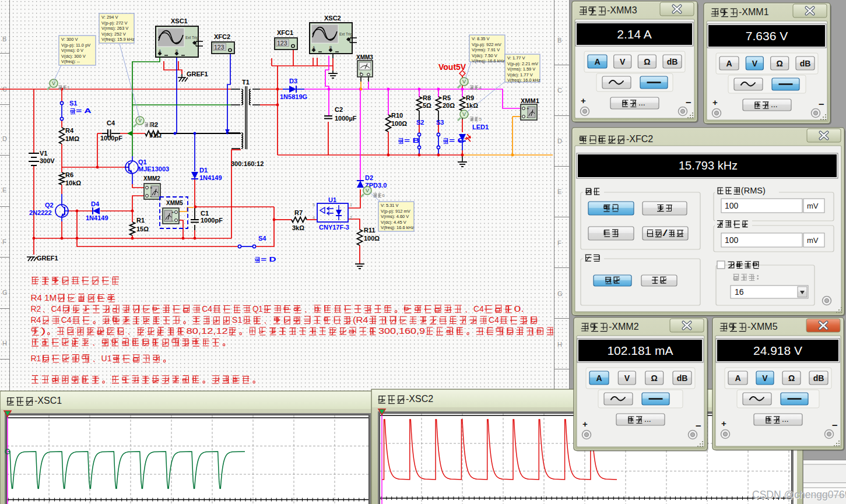 Image resolution: width=846 pixels, height=504 pixels. Describe the element at coordinates (111, 138) in the screenshot. I see `svg-text: 1000pF` at that location.